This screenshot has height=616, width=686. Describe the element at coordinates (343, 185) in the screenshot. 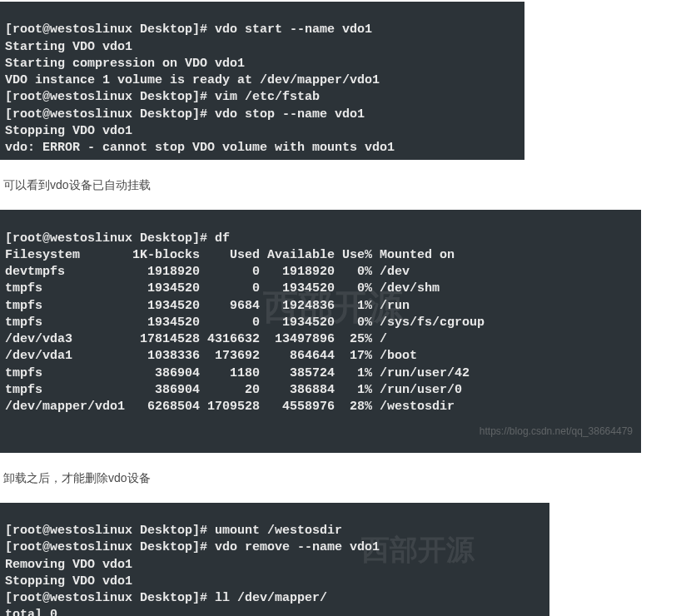

I see `caption-text-1: 可以看到vdo设备已自动挂载` at that location.